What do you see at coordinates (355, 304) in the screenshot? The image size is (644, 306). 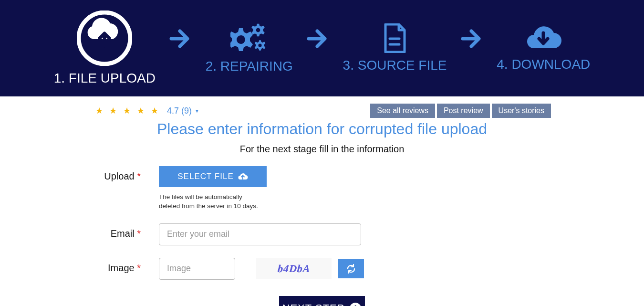 I see `arrow-circle-right-icon` at bounding box center [355, 304].